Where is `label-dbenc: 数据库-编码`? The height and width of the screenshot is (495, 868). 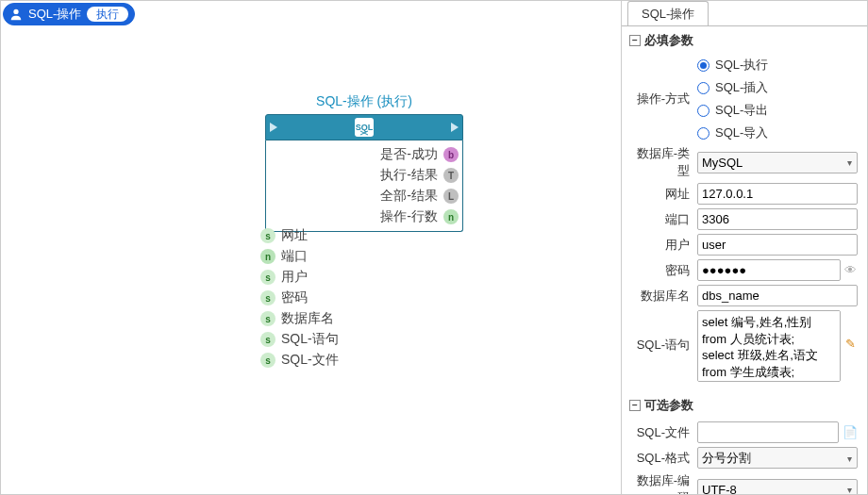 label-dbenc: 数据库-编码 is located at coordinates (664, 484).